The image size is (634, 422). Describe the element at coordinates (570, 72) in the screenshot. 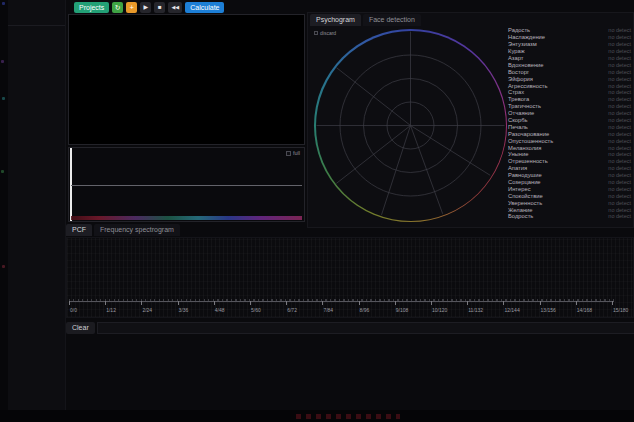

I see `emotion-row: Восторгno detect` at that location.